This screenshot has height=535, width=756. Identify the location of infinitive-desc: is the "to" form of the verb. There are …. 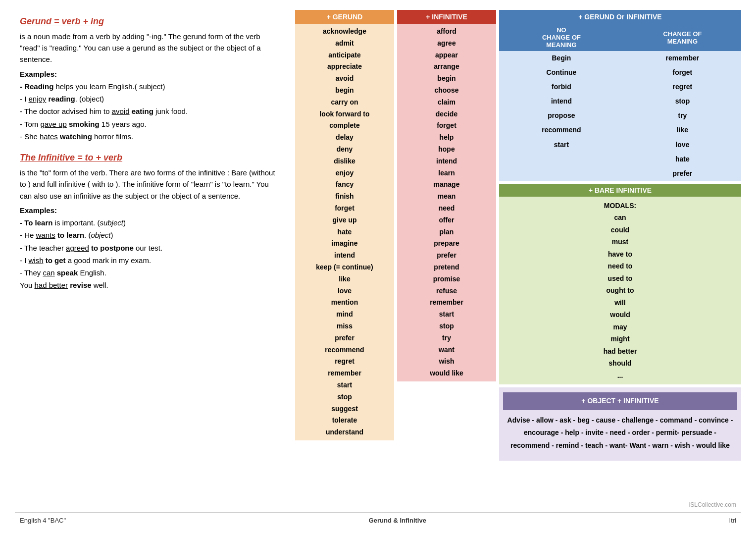
(151, 184).